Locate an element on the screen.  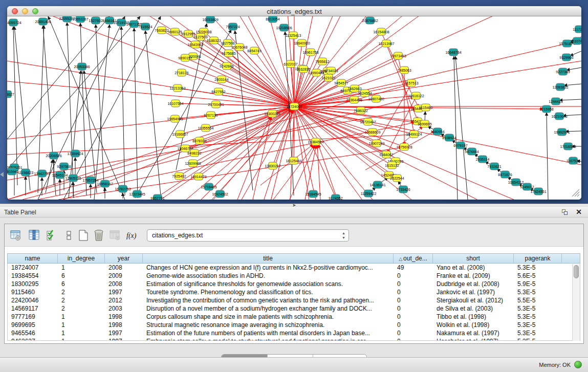
table-settings-icon is located at coordinates (16, 235).